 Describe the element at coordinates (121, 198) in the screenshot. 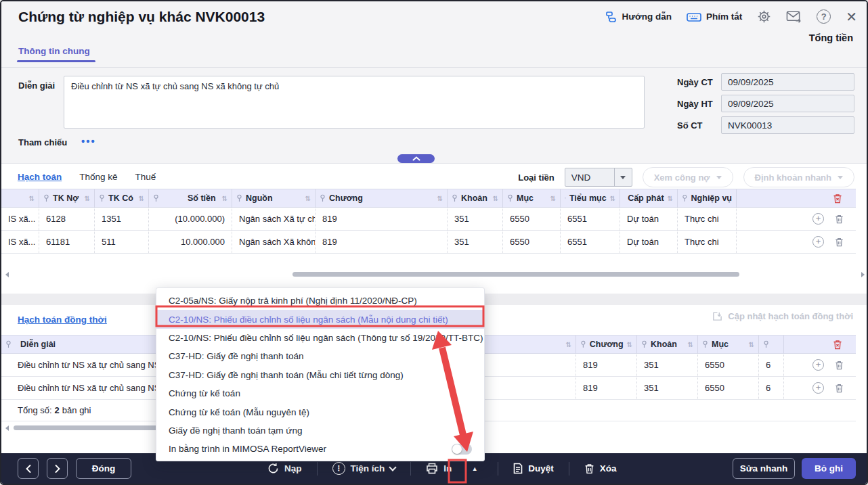

I see `col-tk-co: TK Có` at that location.